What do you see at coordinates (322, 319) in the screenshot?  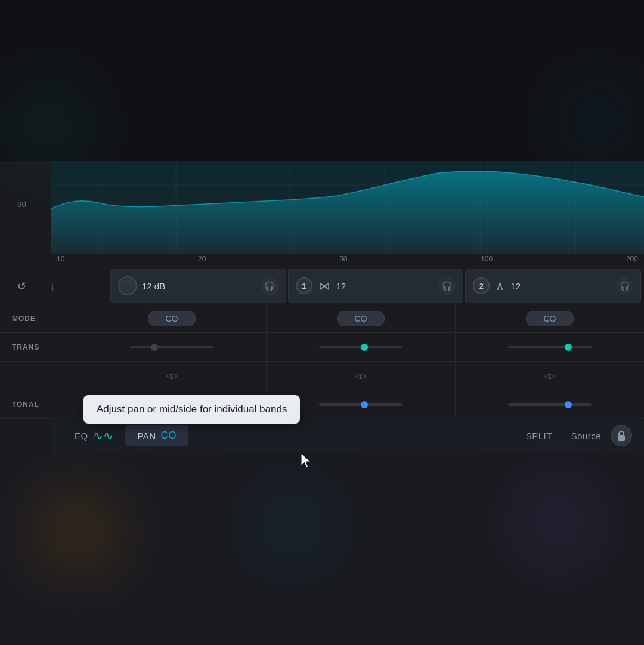 I see `mode-row: MODE CO CO CO` at bounding box center [322, 319].